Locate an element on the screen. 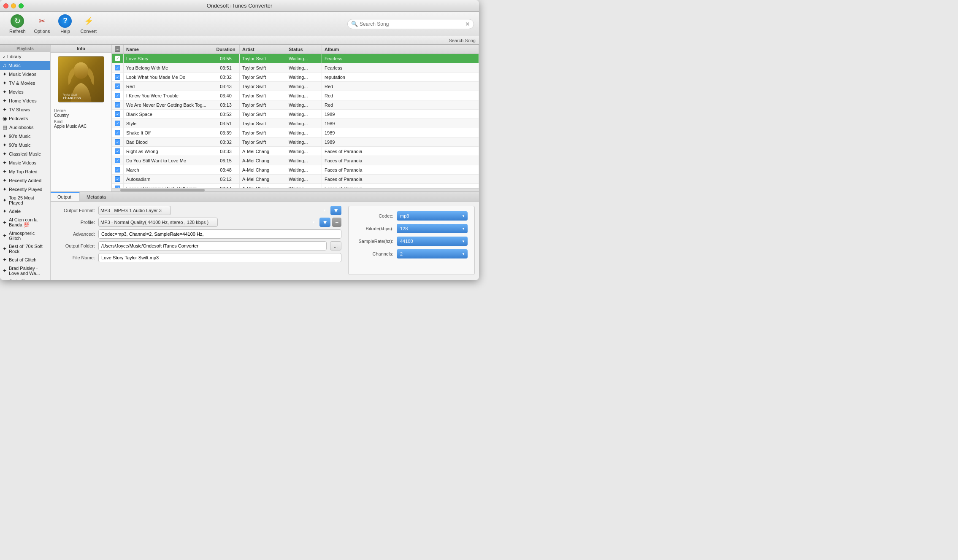  refresh-button: ↻ Refresh is located at coordinates (18, 24).